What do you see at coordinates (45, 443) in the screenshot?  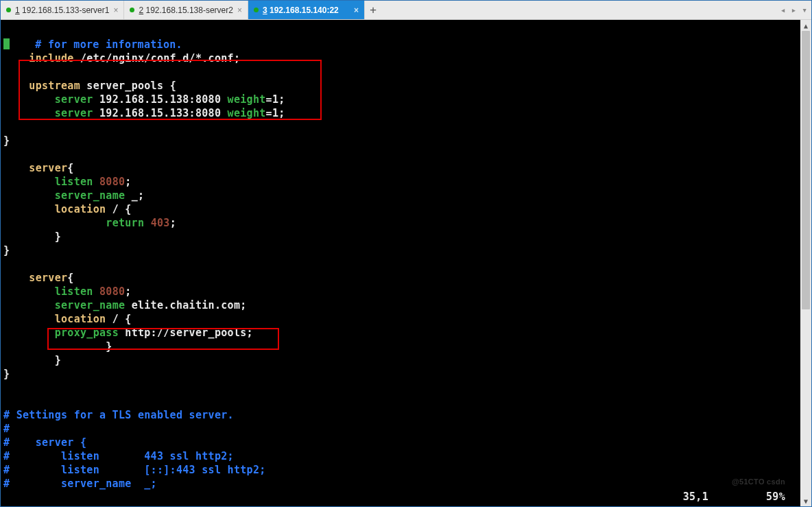 I see `code-comment: # server {` at bounding box center [45, 443].